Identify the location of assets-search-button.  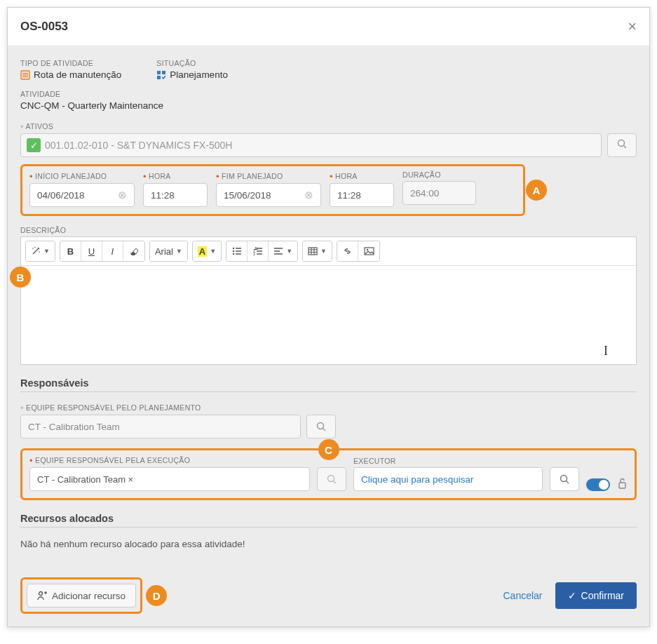
(622, 145).